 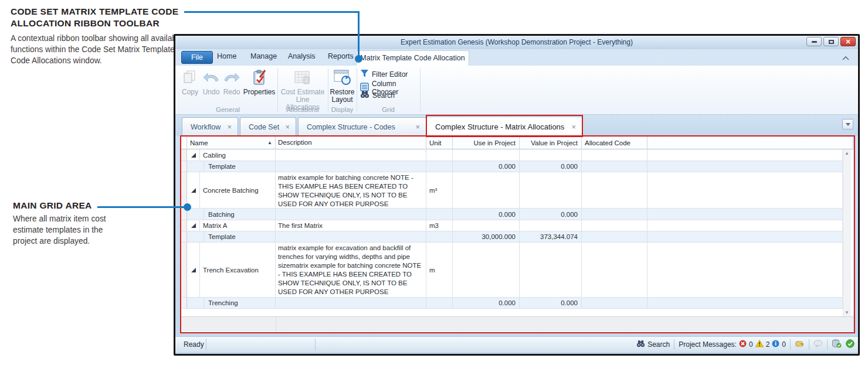 I want to click on permissions-key-icon, so click(x=800, y=344).